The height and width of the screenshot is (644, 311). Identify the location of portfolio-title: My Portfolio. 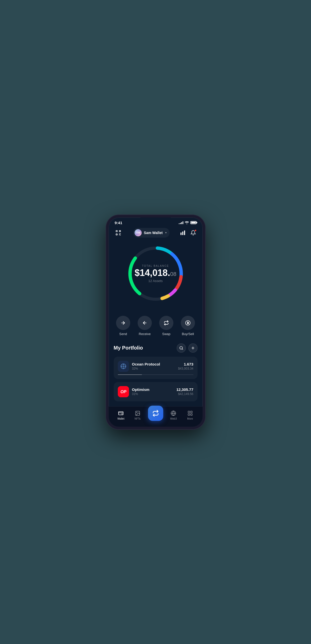
(128, 348).